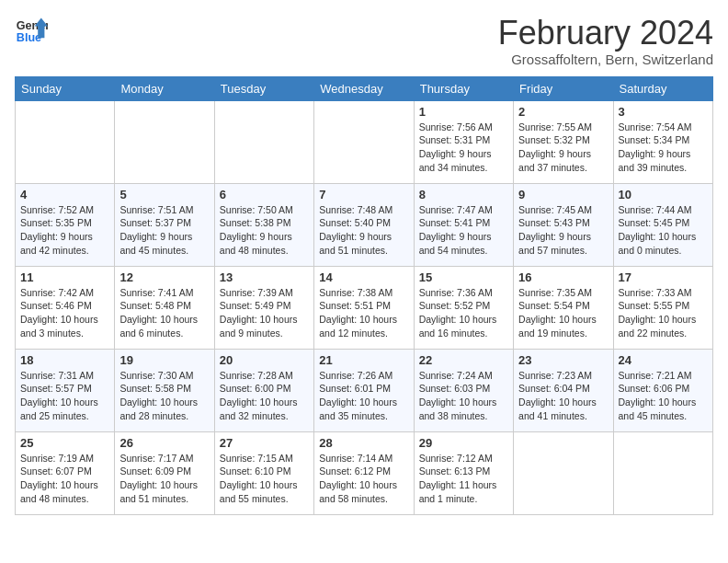  I want to click on day-number: 21, so click(364, 361).